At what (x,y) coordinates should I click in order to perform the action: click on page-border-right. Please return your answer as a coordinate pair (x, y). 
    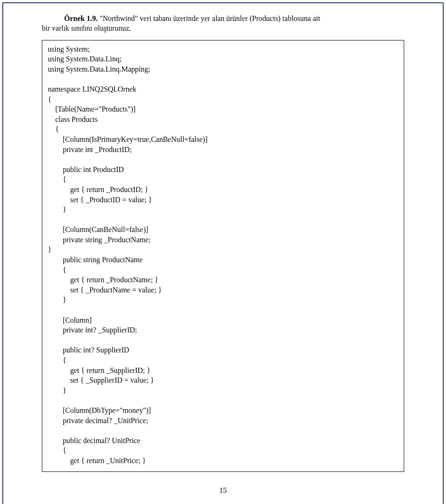
    Looking at the image, I should click on (443, 253).